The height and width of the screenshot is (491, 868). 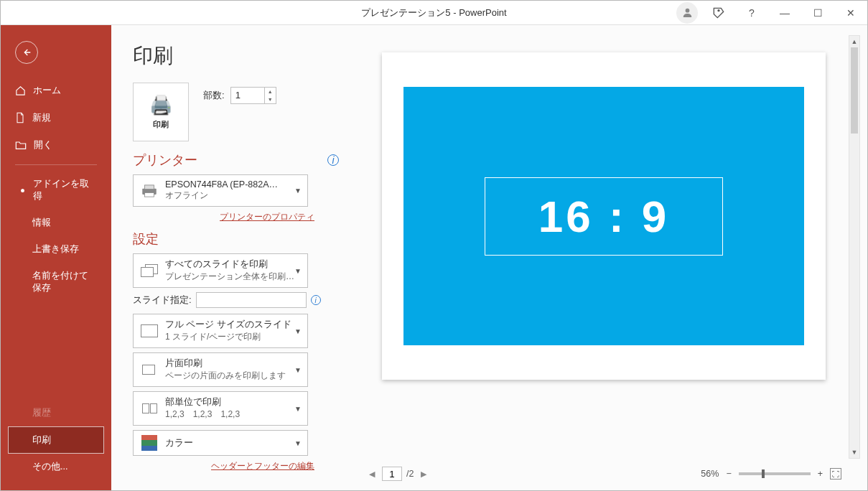 What do you see at coordinates (233, 195) in the screenshot?
I see `printer-status: オフライン` at bounding box center [233, 195].